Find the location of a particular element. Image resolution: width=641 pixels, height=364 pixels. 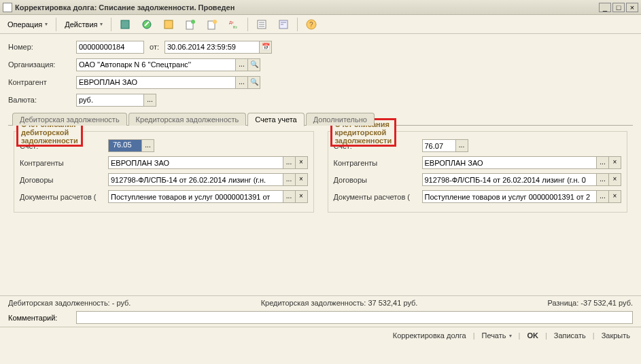

titlebar: Корректировка долга: Списание задолженно… is located at coordinates (321, 7).